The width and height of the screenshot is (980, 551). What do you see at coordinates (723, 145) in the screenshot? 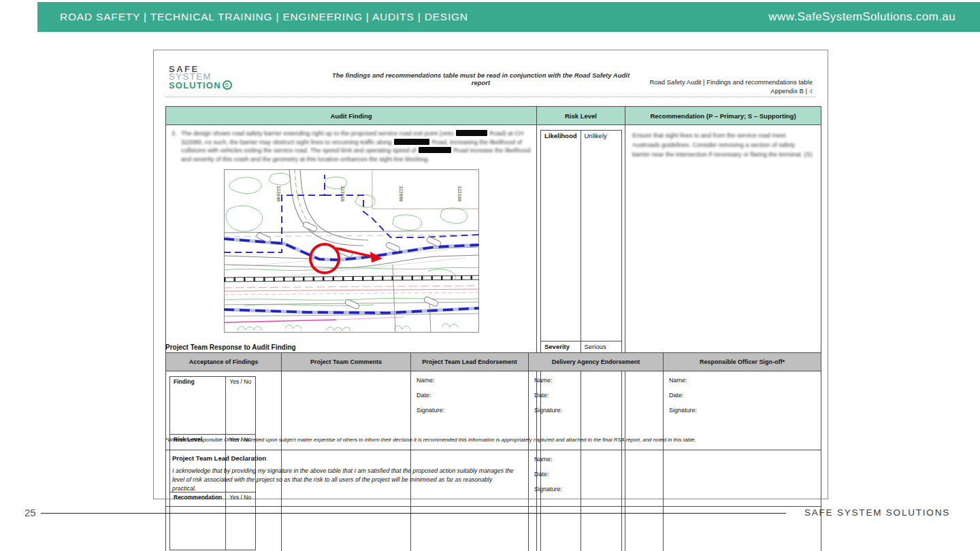
I see `recommendation-text: Ensure that sight lines to and from the …` at bounding box center [723, 145].